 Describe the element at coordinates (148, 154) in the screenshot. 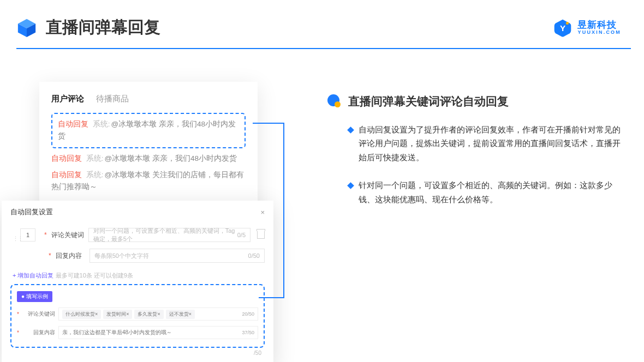

I see `comments-panel: 用户评论 待播商品 自动回复 系统:@冰墩墩本墩 亲亲，我们48小时内发货 自动…` at that location.